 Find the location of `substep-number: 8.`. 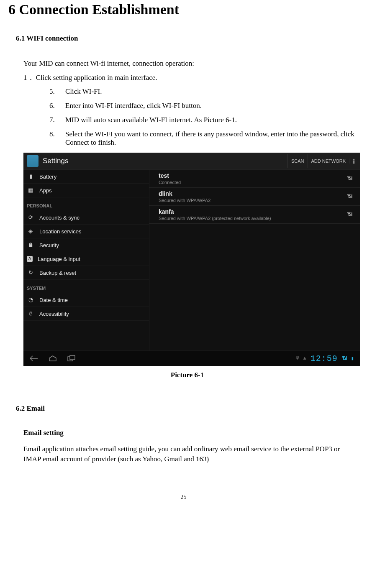

substep-number: 8. is located at coordinates (57, 138).